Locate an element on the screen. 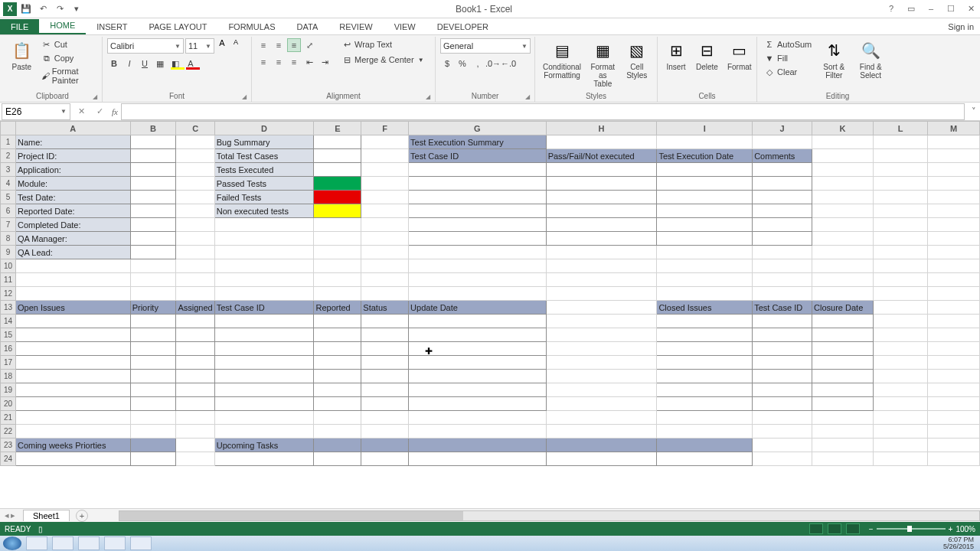 The image size is (980, 551). sort-filter-button: ⇅Sort & Filter is located at coordinates (834, 60).